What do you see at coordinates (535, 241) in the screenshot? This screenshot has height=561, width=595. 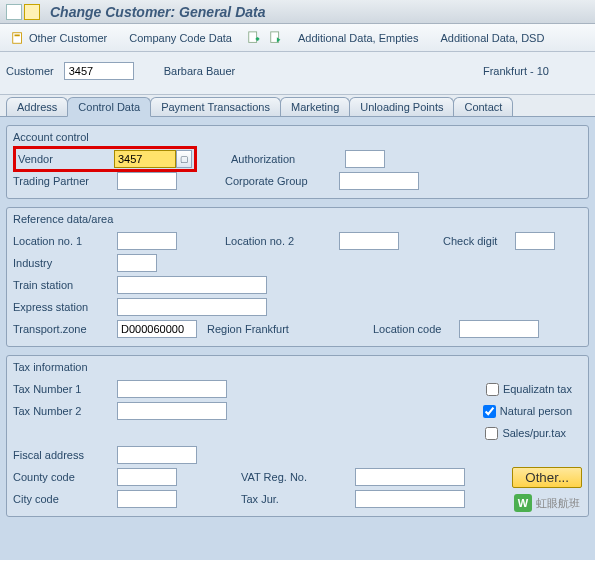 I see `check-digit-input` at bounding box center [535, 241].